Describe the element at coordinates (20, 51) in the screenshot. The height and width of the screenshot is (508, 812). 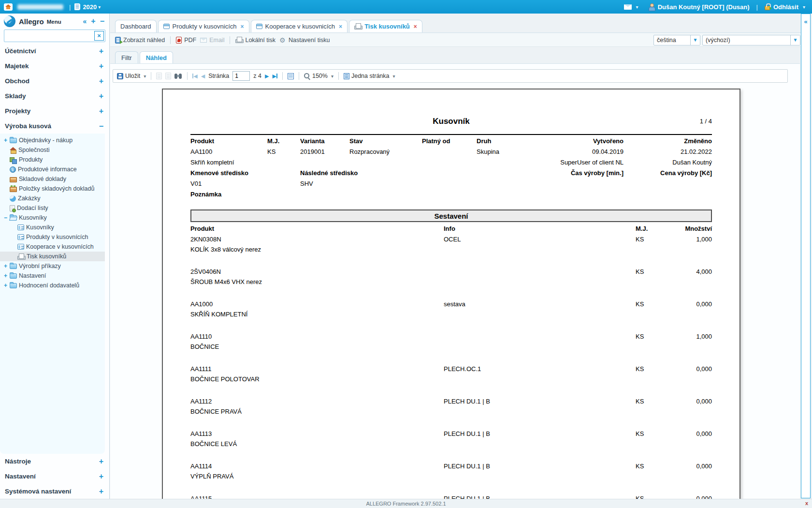
I see `sidebar-section-label: Účetnictví` at that location.